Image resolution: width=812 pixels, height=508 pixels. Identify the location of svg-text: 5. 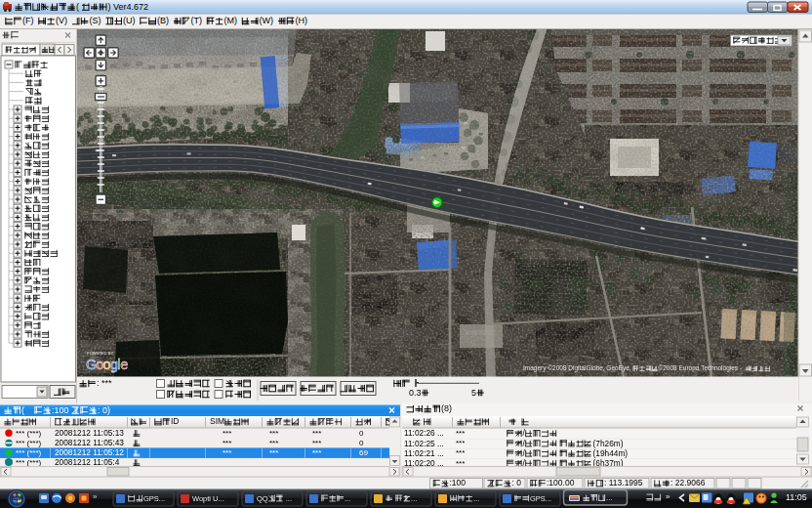
(474, 393).